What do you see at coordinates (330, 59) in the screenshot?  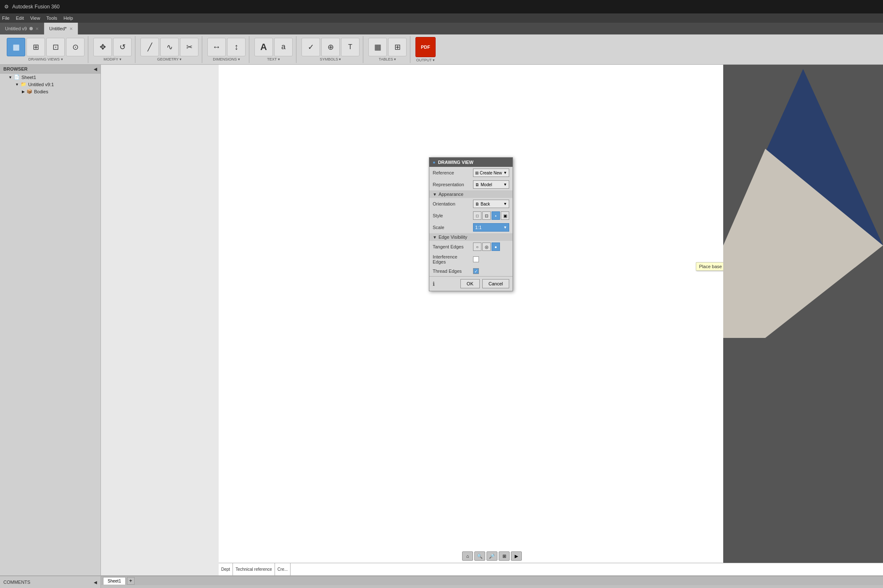 I see `symbols-label: SYMBOLS ▾` at bounding box center [330, 59].